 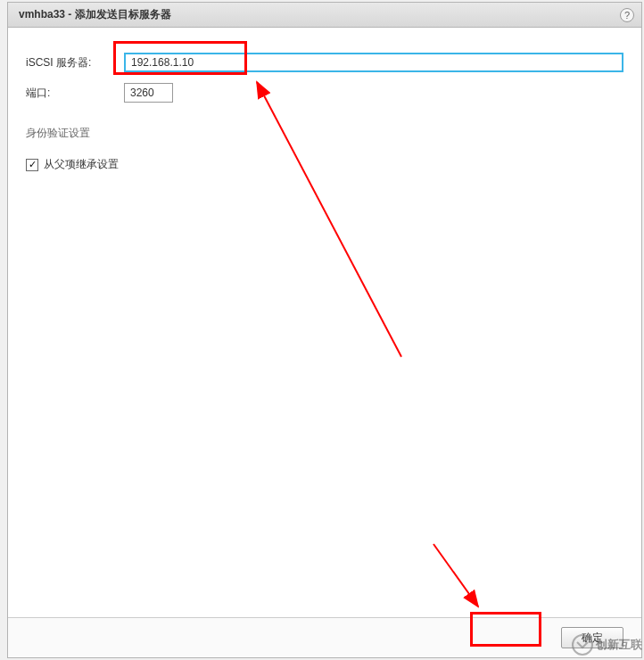 I want to click on port-label: 端口:, so click(x=75, y=93).